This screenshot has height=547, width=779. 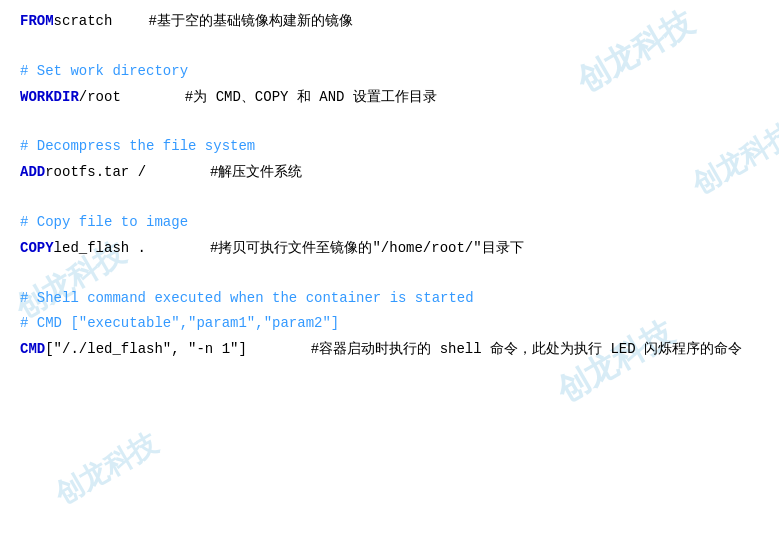 I want to click on comment-copy: #拷贝可执行文件至镜像的"/home/root/"目录下, so click(x=339, y=249).